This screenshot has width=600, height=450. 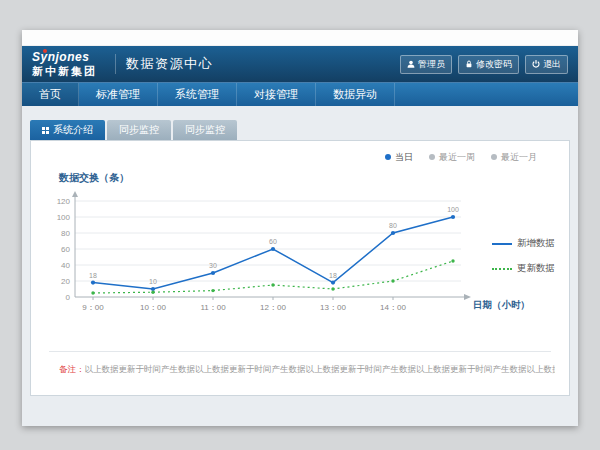 I want to click on user-icon, so click(x=411, y=64).